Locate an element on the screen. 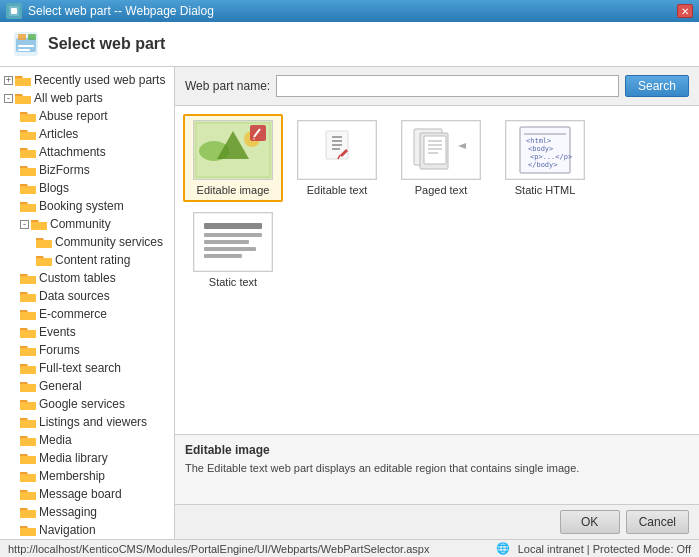 Image resolution: width=699 pixels, height=557 pixels. svg-text: <body> is located at coordinates (540, 149).